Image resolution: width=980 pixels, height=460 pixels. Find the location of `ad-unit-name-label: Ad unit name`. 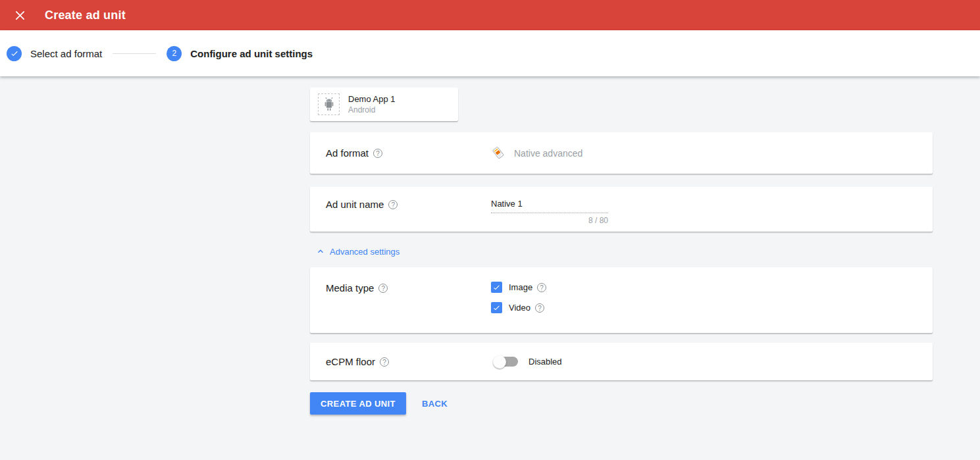

ad-unit-name-label: Ad unit name is located at coordinates (355, 204).